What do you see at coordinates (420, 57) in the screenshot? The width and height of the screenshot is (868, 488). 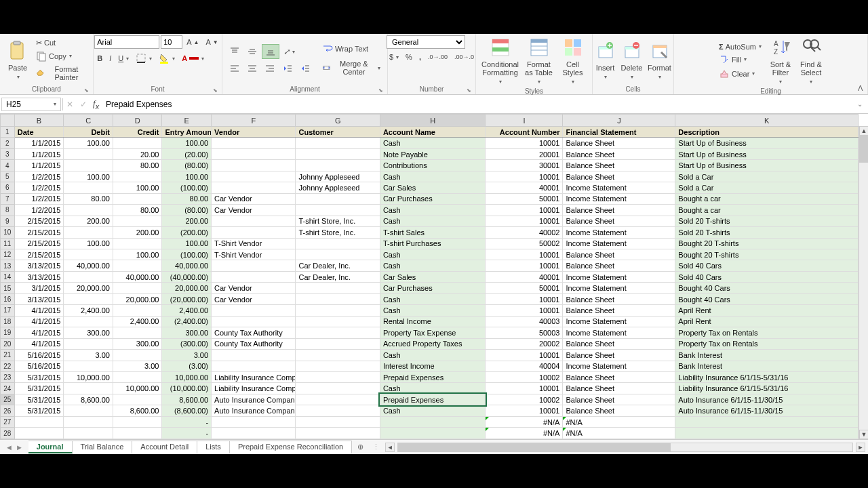 I see `comma-format-button: ,` at bounding box center [420, 57].